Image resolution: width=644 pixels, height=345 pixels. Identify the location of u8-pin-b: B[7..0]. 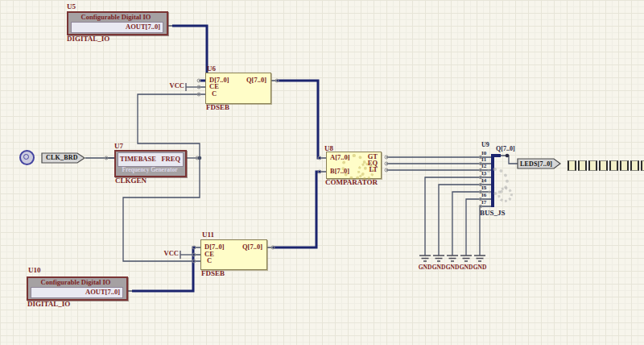
(340, 171).